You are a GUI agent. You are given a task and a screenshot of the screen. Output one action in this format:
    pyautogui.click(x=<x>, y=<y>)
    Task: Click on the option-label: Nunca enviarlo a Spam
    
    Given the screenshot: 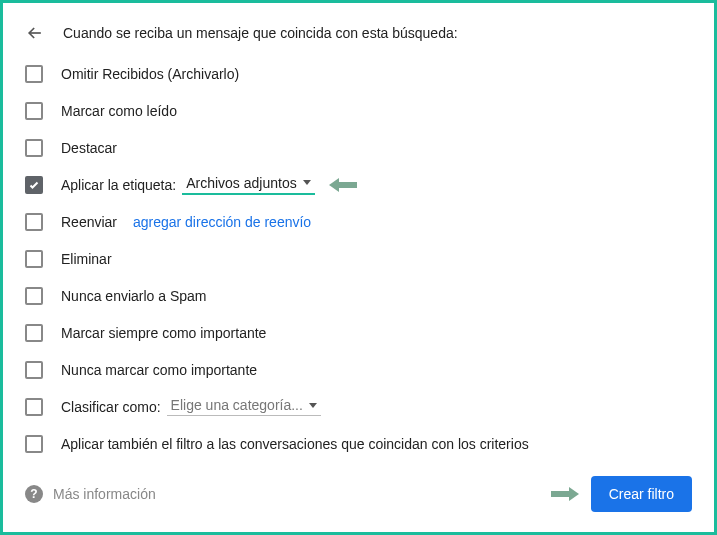 What is the action you would take?
    pyautogui.click(x=134, y=296)
    